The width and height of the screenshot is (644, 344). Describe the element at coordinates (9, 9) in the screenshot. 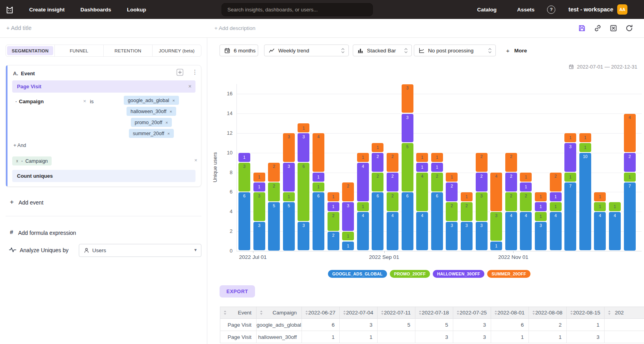

I see `cat-logo-icon` at that location.